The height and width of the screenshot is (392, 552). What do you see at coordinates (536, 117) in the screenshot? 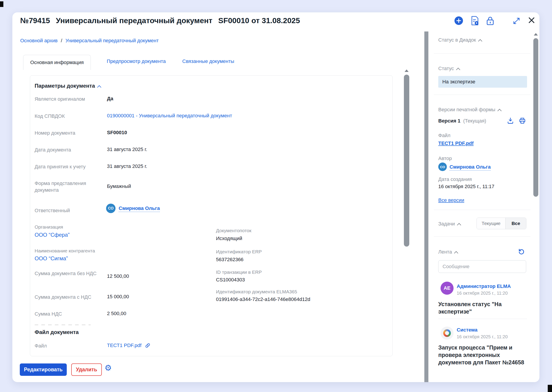
I see `sidebar-scrollbar-thumb` at bounding box center [536, 117].